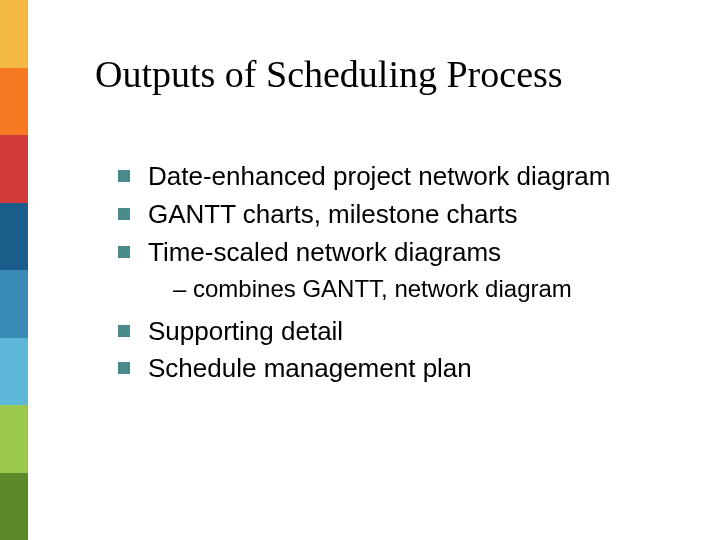  What do you see at coordinates (329, 74) in the screenshot?
I see `slide-title: Outputs of Scheduling Process` at bounding box center [329, 74].